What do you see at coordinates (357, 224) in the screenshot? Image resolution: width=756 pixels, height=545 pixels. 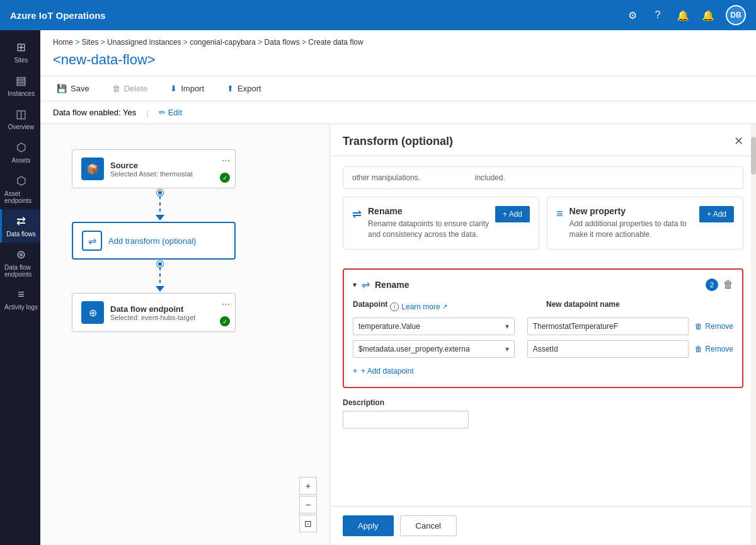 I see `rename-card-icon: ⇌` at bounding box center [357, 224].